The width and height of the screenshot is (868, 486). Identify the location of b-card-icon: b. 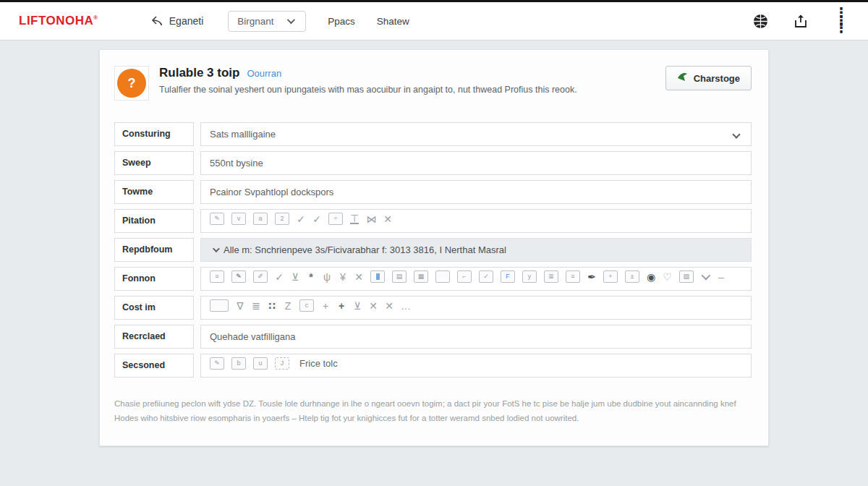
(239, 363).